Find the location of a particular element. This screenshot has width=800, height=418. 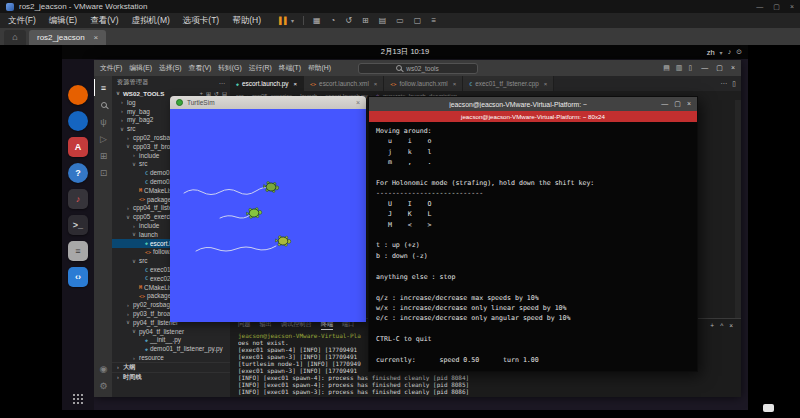

explorer-icon: ≡ is located at coordinates (103, 88).